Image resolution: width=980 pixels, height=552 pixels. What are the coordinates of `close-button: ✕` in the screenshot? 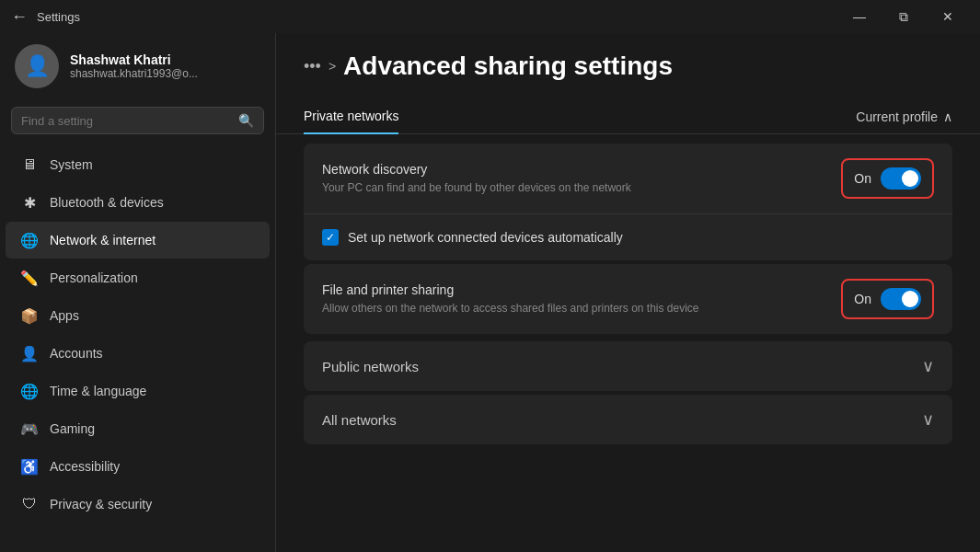 It's located at (948, 17).